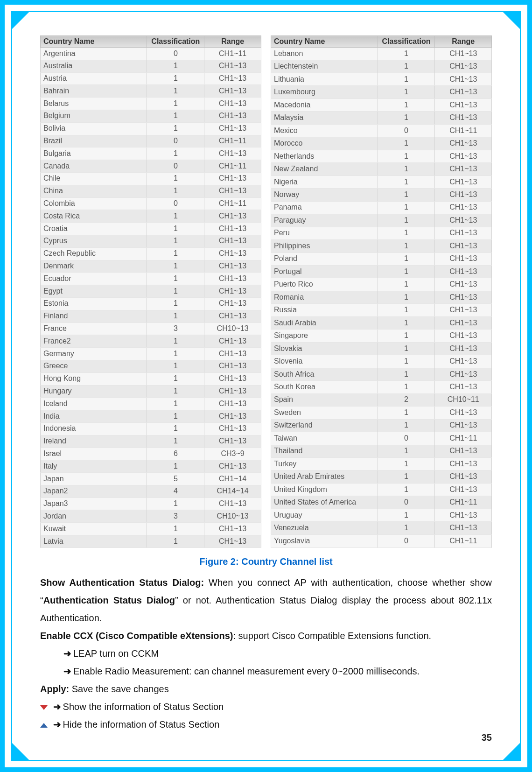  Describe the element at coordinates (325, 413) in the screenshot. I see `cell-country: Sweden` at that location.